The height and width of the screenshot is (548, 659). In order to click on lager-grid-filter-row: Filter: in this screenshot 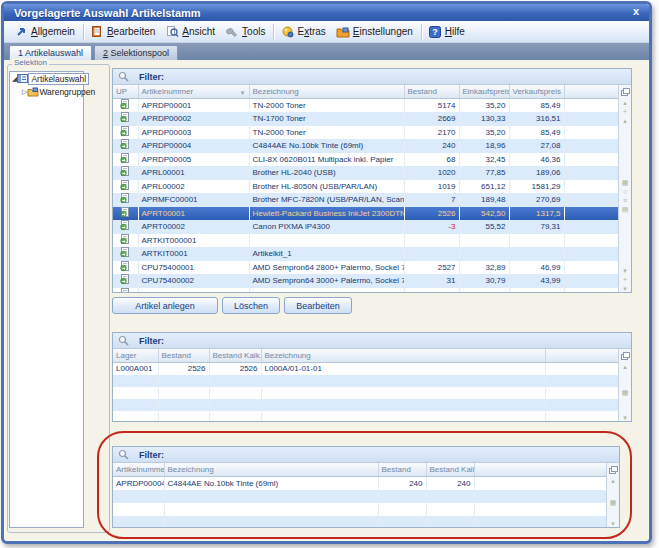, I will do `click(372, 341)`.